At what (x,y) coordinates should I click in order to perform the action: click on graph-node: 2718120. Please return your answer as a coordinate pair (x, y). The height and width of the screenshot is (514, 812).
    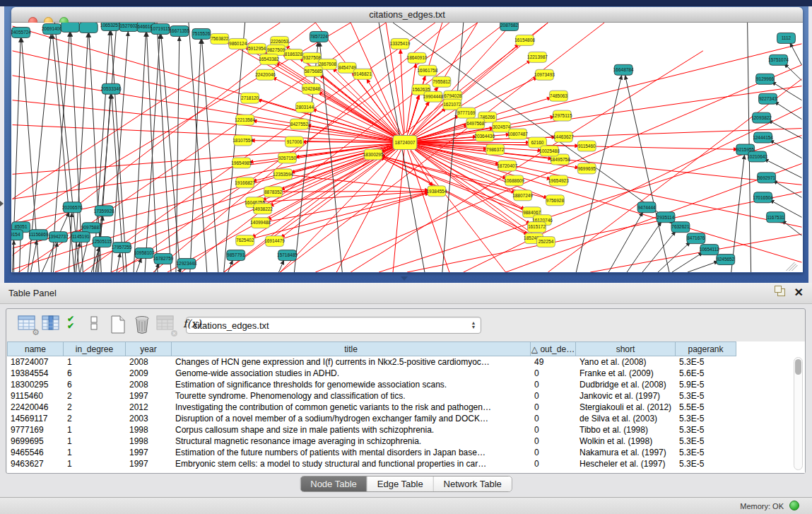
    Looking at the image, I should click on (250, 98).